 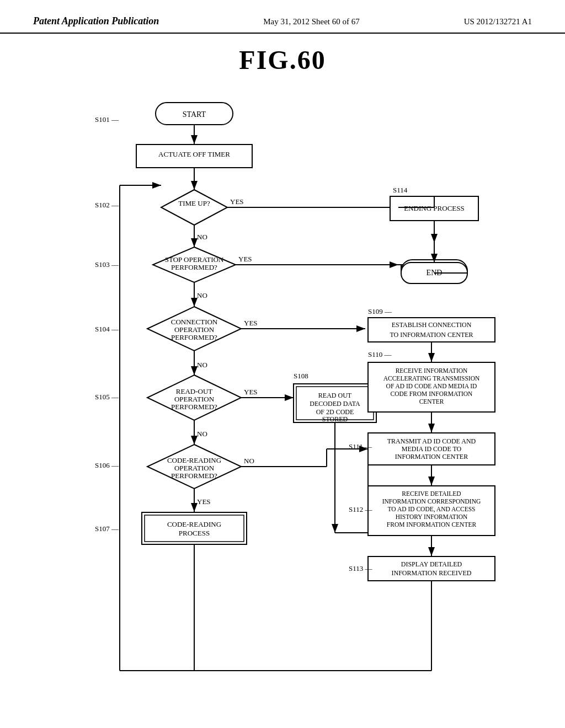 What do you see at coordinates (401, 190) in the screenshot?
I see `svg-text: S114` at bounding box center [401, 190].